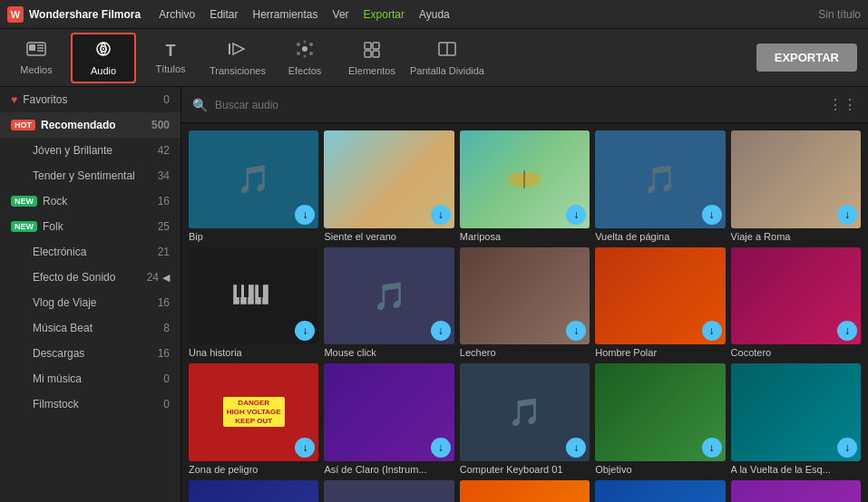  I want to click on download-peligro: ↓, so click(305, 448).